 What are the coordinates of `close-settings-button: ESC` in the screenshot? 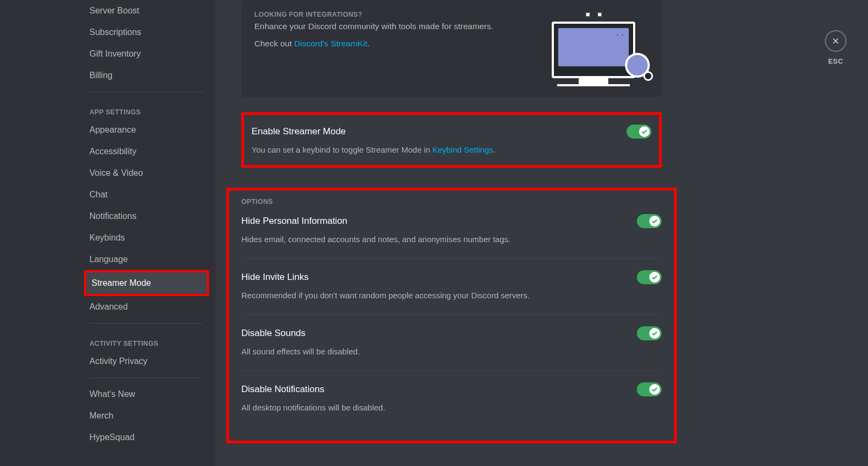 It's located at (836, 47).